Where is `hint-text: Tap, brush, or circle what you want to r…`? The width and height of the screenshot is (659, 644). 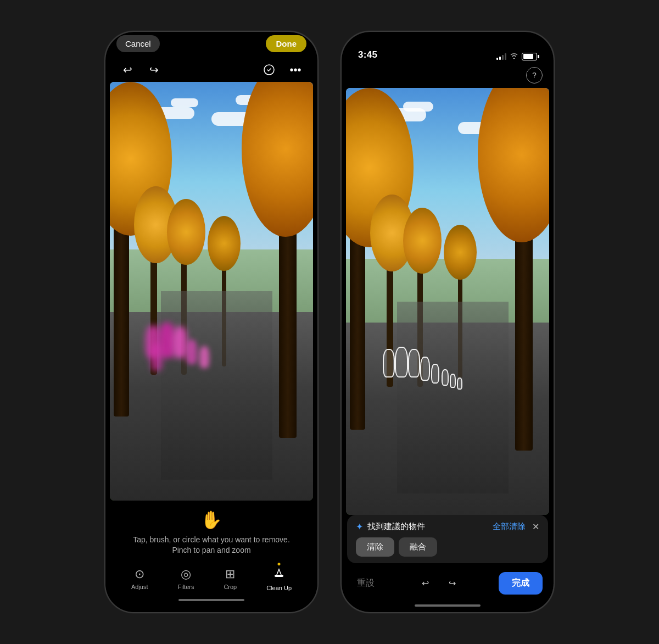 hint-text: Tap, brush, or circle what you want to r… is located at coordinates (211, 545).